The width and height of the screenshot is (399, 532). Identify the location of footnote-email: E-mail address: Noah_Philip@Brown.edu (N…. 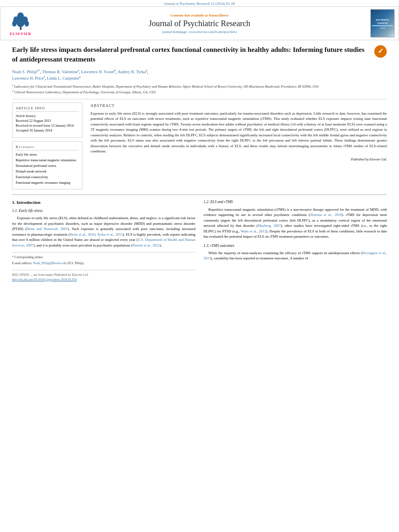
(104, 263).